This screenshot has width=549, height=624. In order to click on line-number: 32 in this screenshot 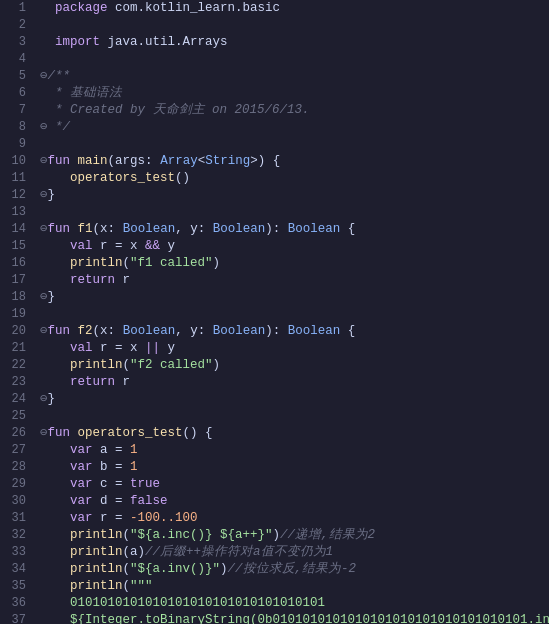, I will do `click(18, 536)`.